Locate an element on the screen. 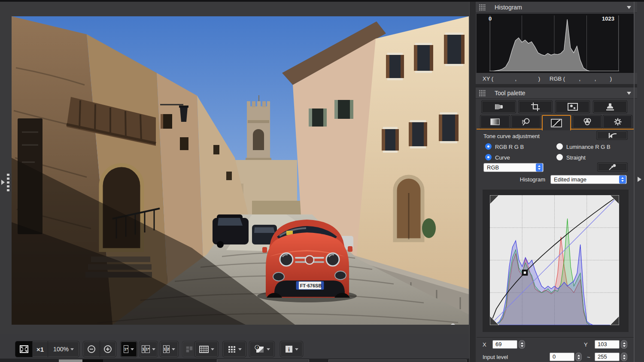  x-label: X is located at coordinates (484, 345).